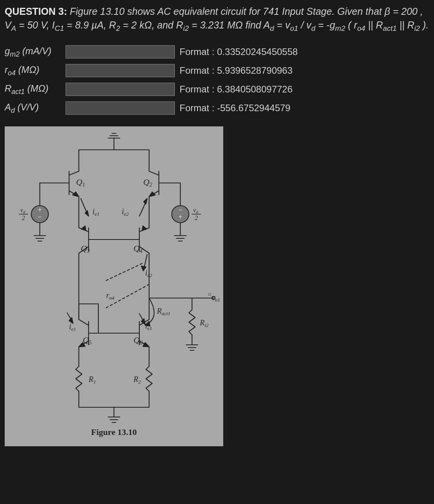  I want to click on label-gm2: gm2 (mA/V), so click(34, 52).